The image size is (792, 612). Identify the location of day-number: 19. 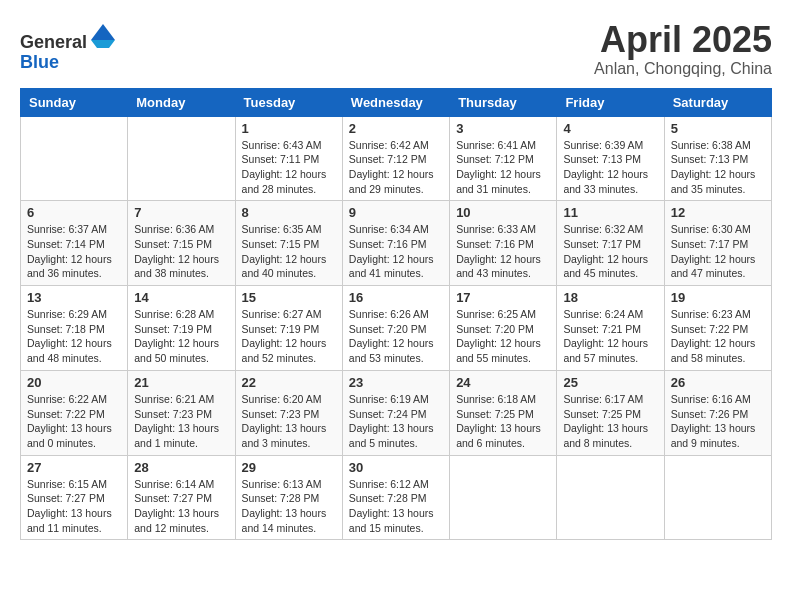
(718, 298).